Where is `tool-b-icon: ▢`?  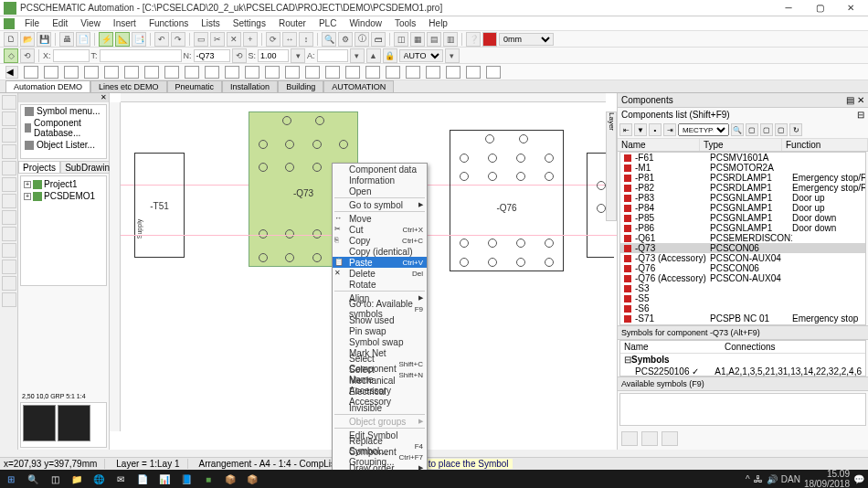
tool-b-icon: ▢ is located at coordinates (767, 130).